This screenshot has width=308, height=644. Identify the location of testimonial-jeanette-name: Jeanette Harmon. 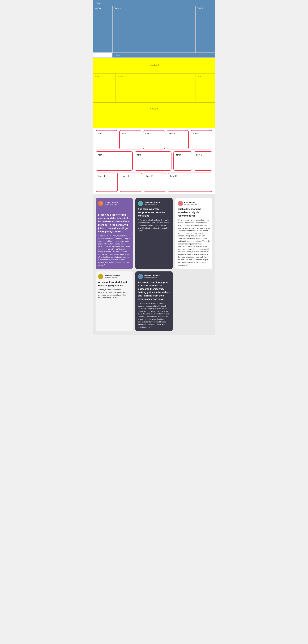
(112, 276).